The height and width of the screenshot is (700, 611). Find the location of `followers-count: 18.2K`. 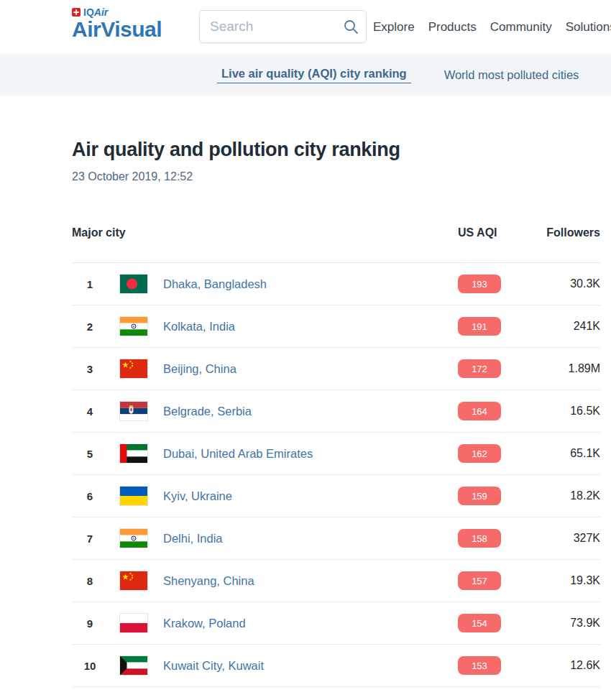

followers-count: 18.2K is located at coordinates (551, 496).